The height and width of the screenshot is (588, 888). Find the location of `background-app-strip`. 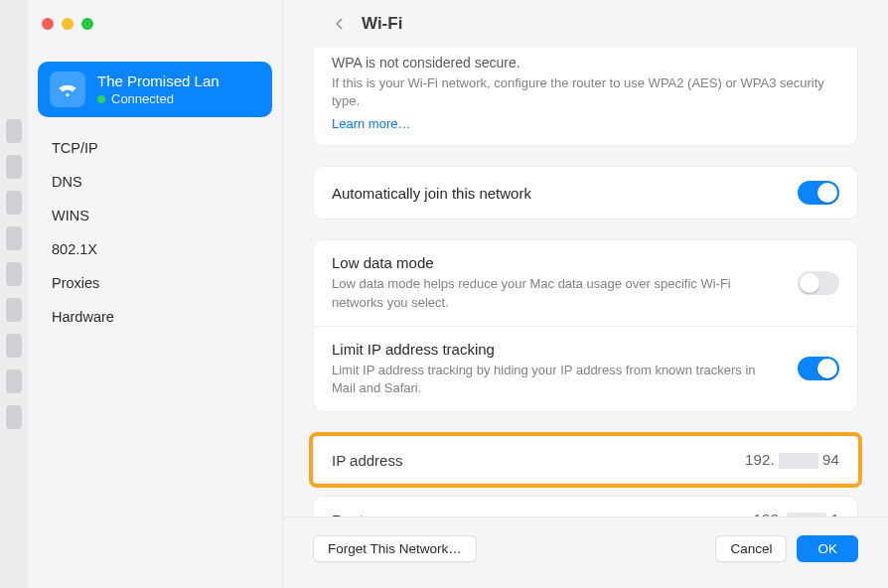

background-app-strip is located at coordinates (14, 294).